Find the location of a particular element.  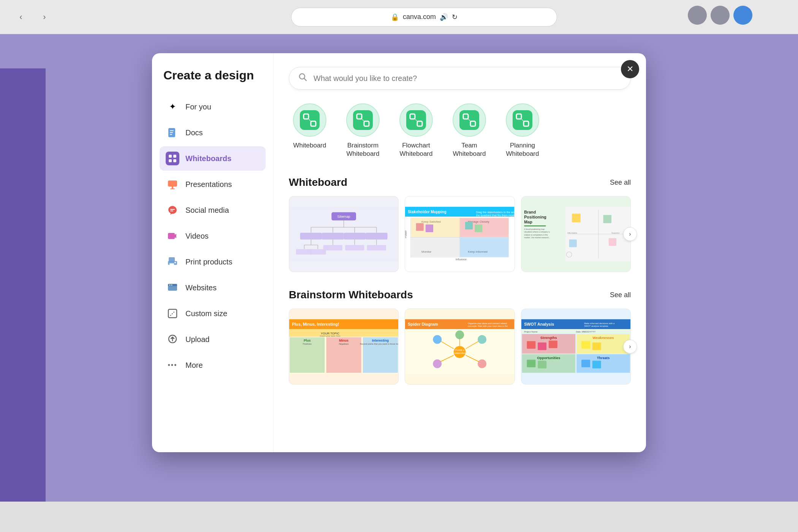

refresh-icon: ↻ is located at coordinates (454, 17).